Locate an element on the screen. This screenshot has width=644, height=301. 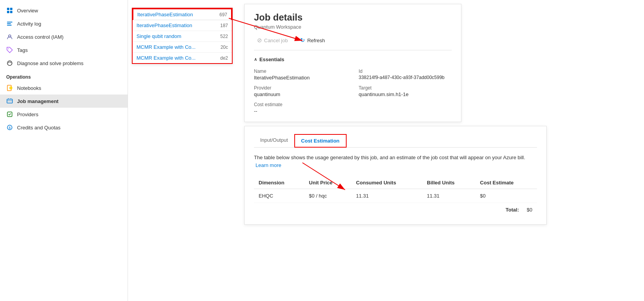
access-icon is located at coordinates (10, 37).